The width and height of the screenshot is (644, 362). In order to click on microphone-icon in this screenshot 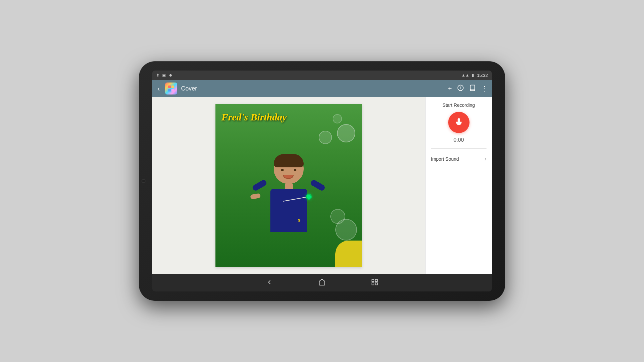, I will do `click(459, 122)`.